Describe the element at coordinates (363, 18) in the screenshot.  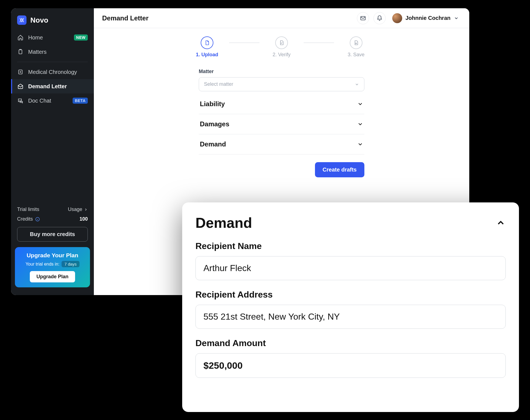
I see `mail-button` at that location.